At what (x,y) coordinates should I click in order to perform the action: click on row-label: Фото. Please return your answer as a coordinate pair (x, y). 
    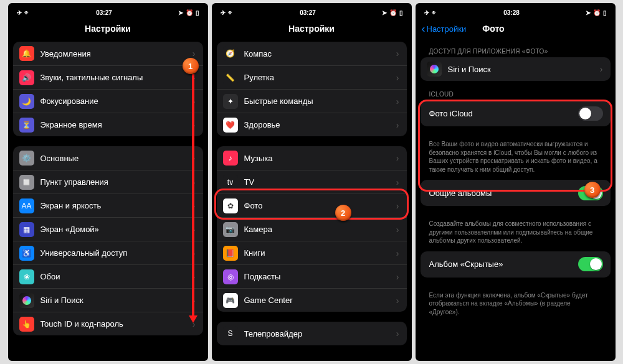
    Looking at the image, I should click on (320, 205).